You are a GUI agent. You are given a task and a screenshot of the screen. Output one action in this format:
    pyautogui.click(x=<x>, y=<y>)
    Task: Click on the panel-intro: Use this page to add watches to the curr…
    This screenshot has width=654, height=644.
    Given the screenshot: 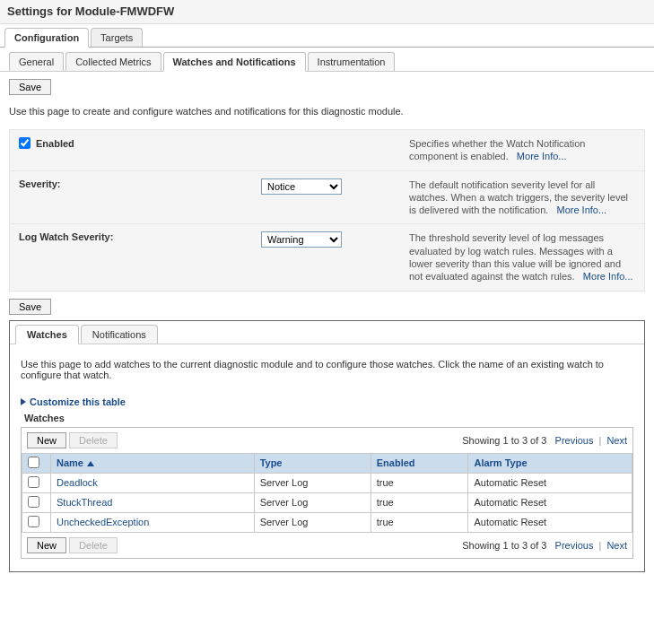 What is the action you would take?
    pyautogui.click(x=327, y=370)
    